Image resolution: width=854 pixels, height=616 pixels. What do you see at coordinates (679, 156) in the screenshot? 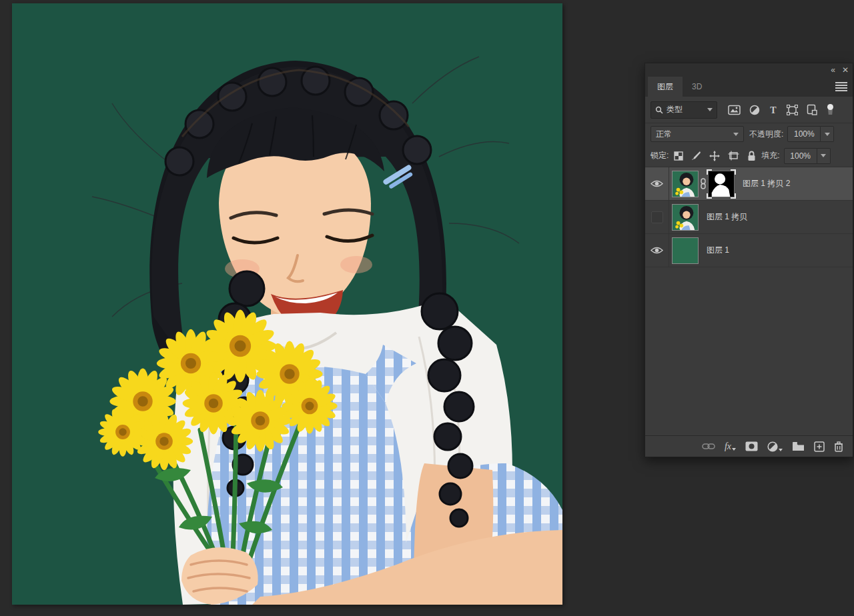
I see `lock-transparent-pixels-icon` at bounding box center [679, 156].